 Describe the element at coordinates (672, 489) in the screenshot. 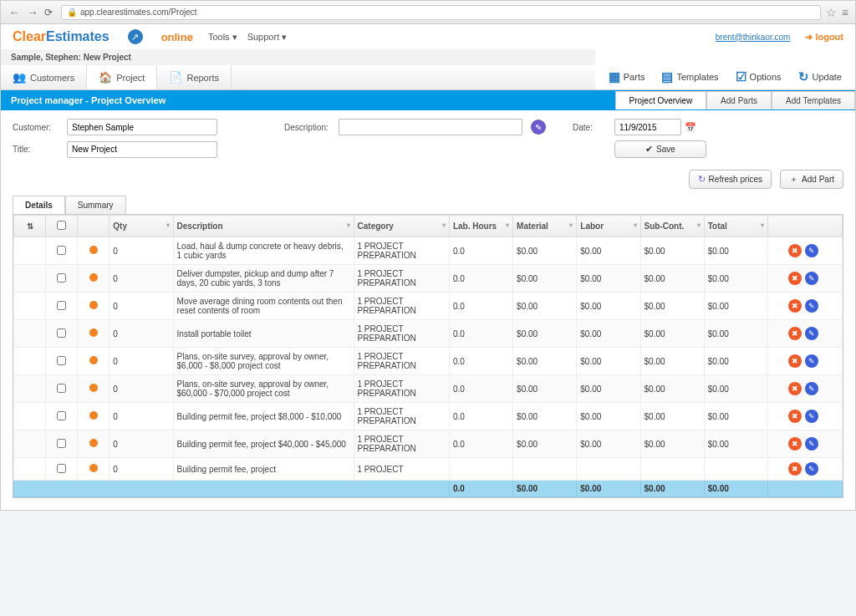

I see `foot-sub: $0.00` at that location.